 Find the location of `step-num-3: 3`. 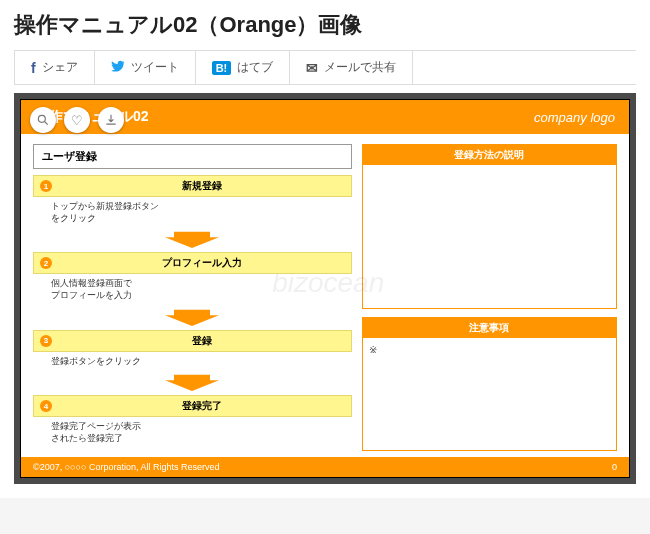

step-num-3: 3 is located at coordinates (46, 341).